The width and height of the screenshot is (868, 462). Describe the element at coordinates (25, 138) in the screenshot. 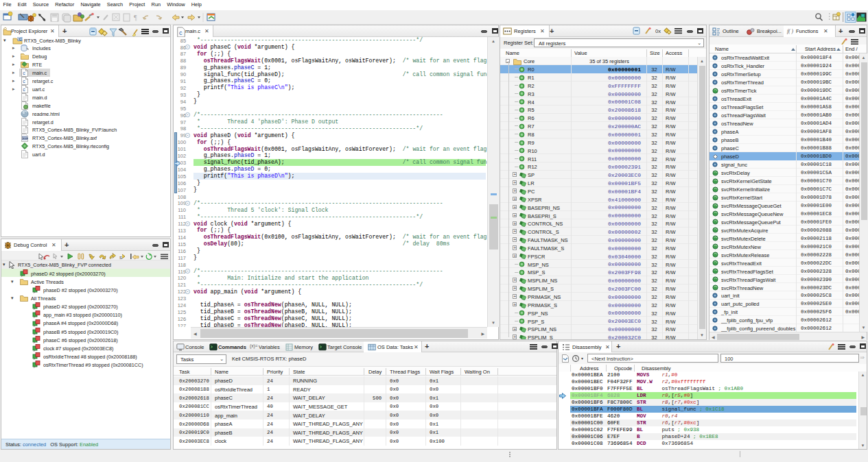

I see `svg-text: 010` at that location.